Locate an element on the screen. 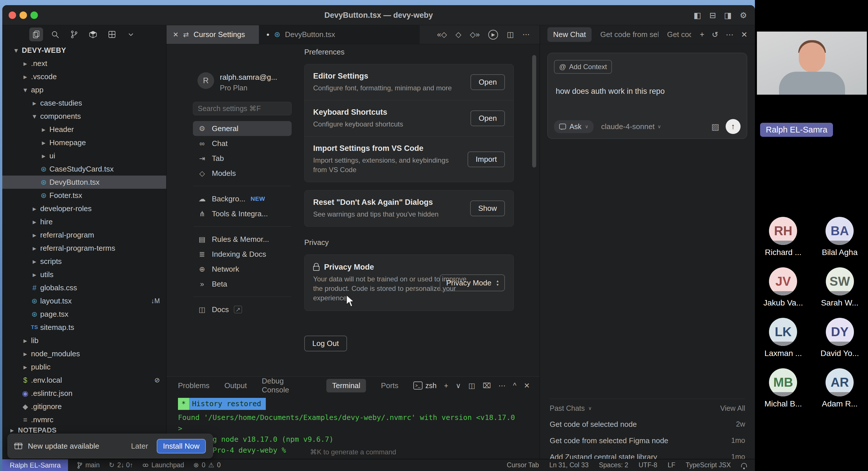  extensions-icon is located at coordinates (93, 34).